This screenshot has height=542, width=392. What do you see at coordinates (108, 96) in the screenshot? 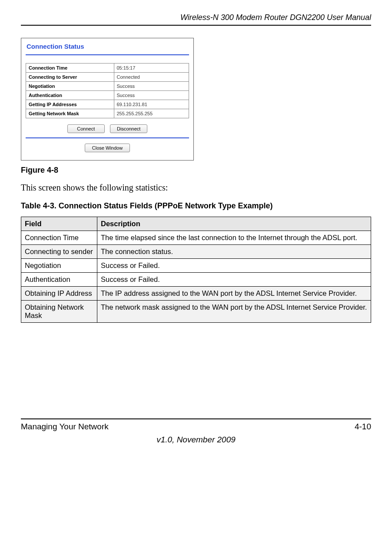
I see `cs-row: Authentication Success` at bounding box center [108, 96].